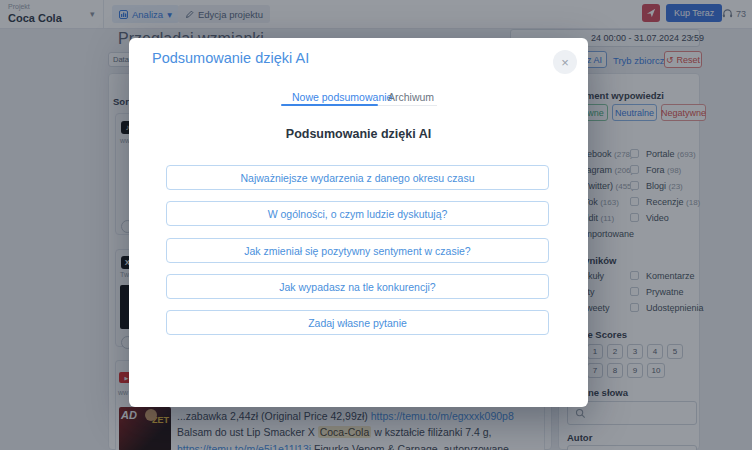 This screenshot has height=450, width=752. What do you see at coordinates (358, 134) in the screenshot?
I see `modal-body-title: Podsumowanie dzięki AI` at bounding box center [358, 134].